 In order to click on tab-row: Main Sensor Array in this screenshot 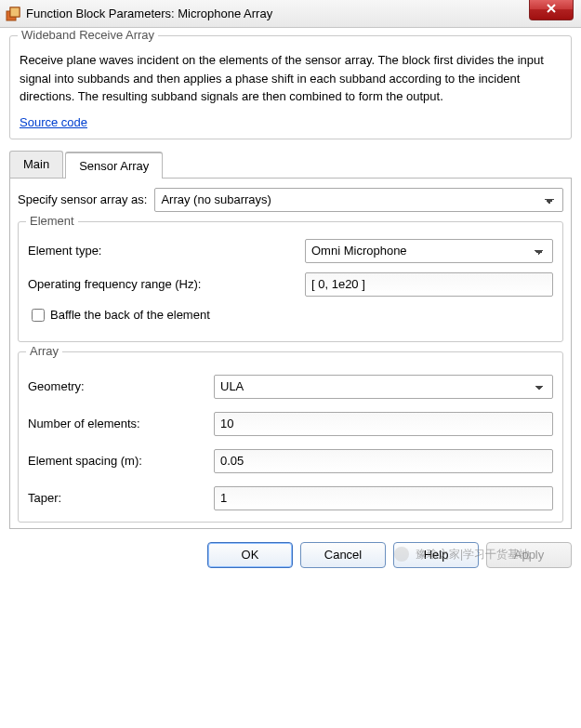, I will do `click(290, 165)`.